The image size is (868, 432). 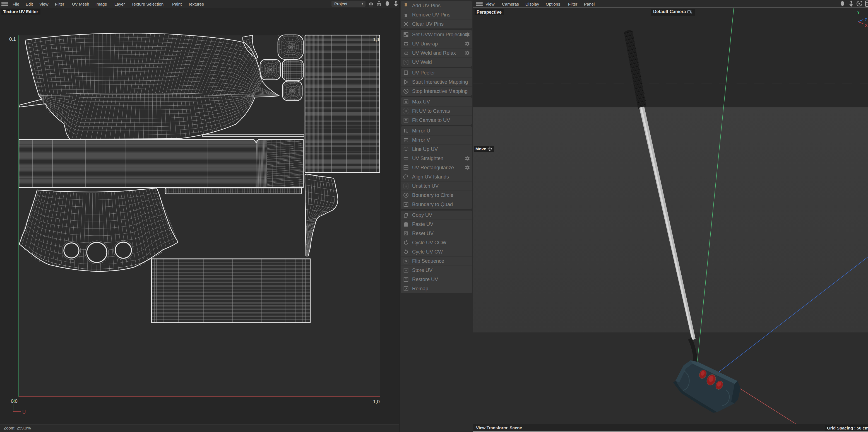 What do you see at coordinates (859, 12) in the screenshot?
I see `svg-text: Y` at bounding box center [859, 12].